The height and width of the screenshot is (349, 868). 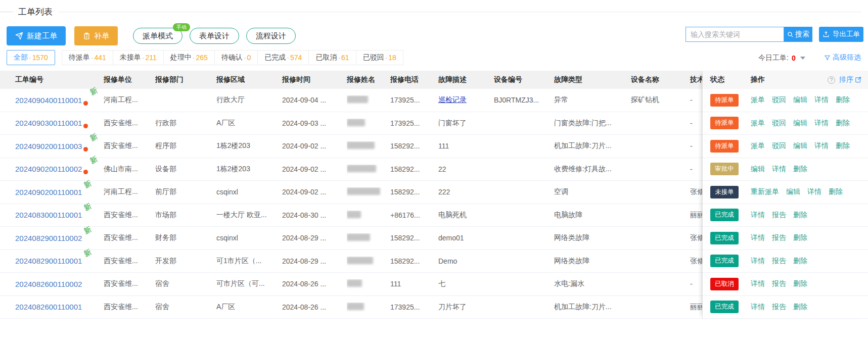 What do you see at coordinates (735, 34) in the screenshot?
I see `search-input` at bounding box center [735, 34].